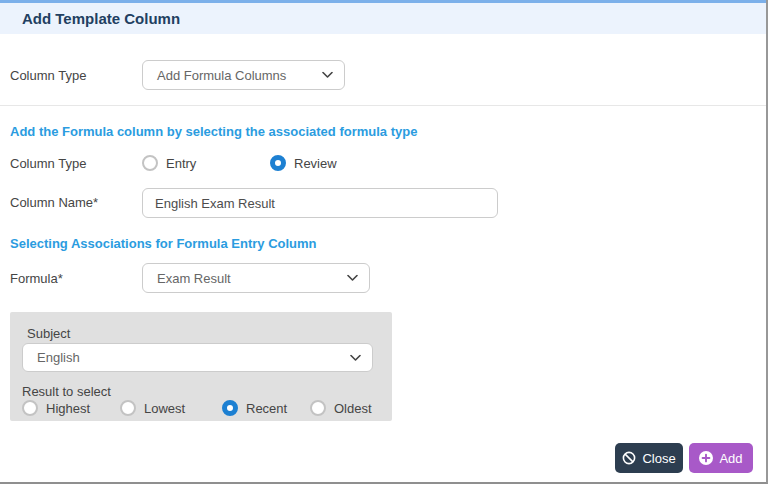  What do you see at coordinates (128, 408) in the screenshot?
I see `radio-lowest-circle` at bounding box center [128, 408].